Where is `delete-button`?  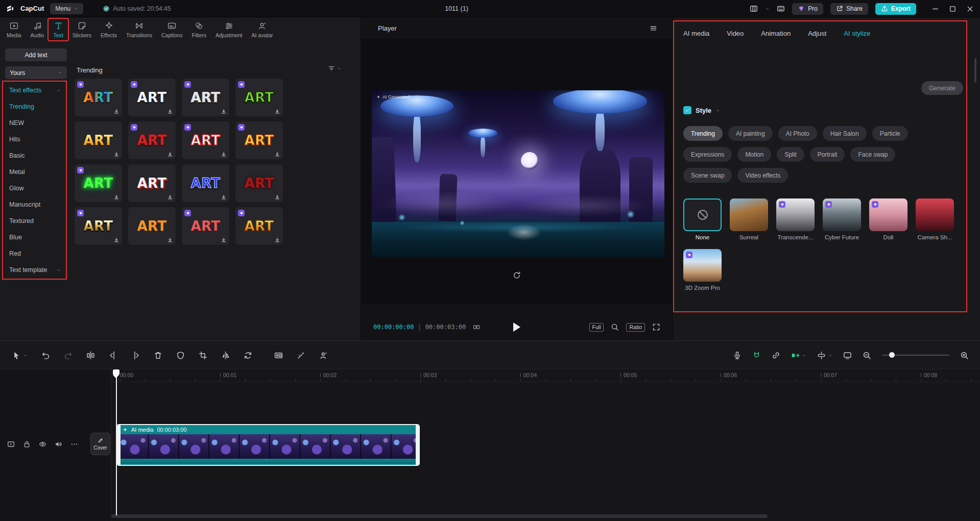
delete-button is located at coordinates (158, 355).